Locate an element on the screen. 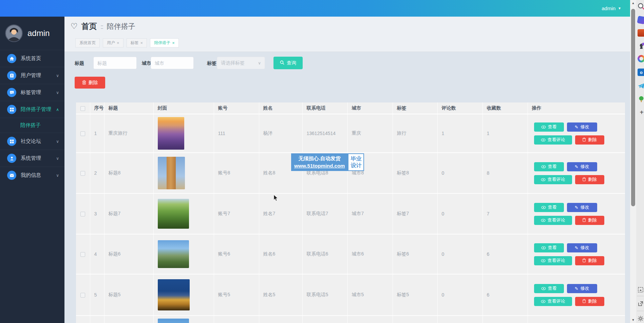 The height and width of the screenshot is (323, 644). screenshot-tool-icon is located at coordinates (641, 291).